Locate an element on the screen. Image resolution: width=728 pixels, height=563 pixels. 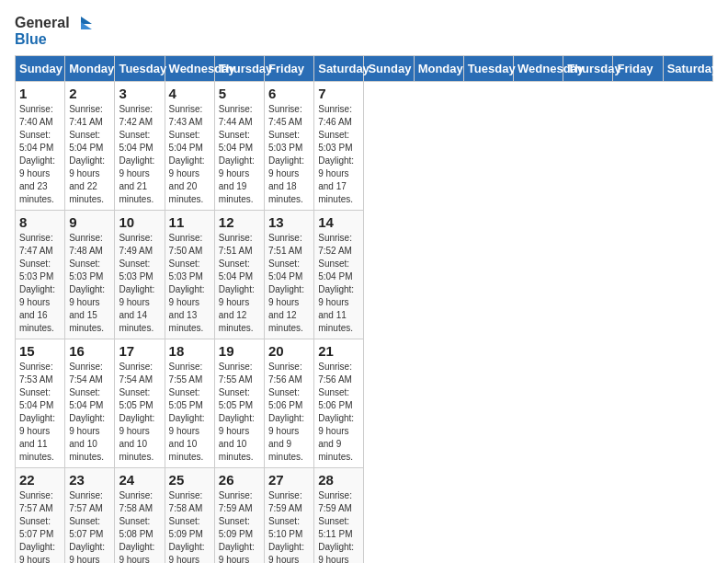
calendar-cell: 12 Sunrise: 7:51 AMSunset: 5:04 PMDaylig… is located at coordinates (239, 274).